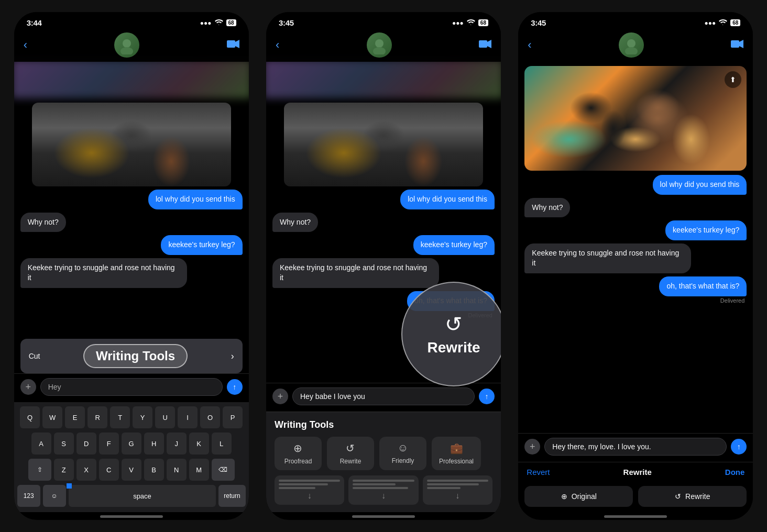 This screenshot has height=532, width=767. What do you see at coordinates (199, 470) in the screenshot?
I see `key-m: M` at bounding box center [199, 470].